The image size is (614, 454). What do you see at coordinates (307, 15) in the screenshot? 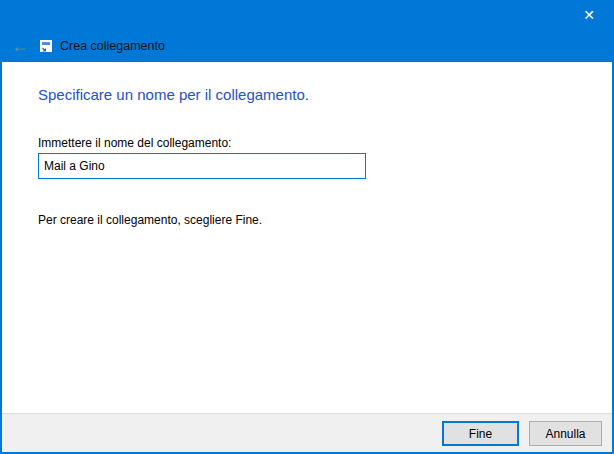
I see `title-bar: ✕` at bounding box center [307, 15].